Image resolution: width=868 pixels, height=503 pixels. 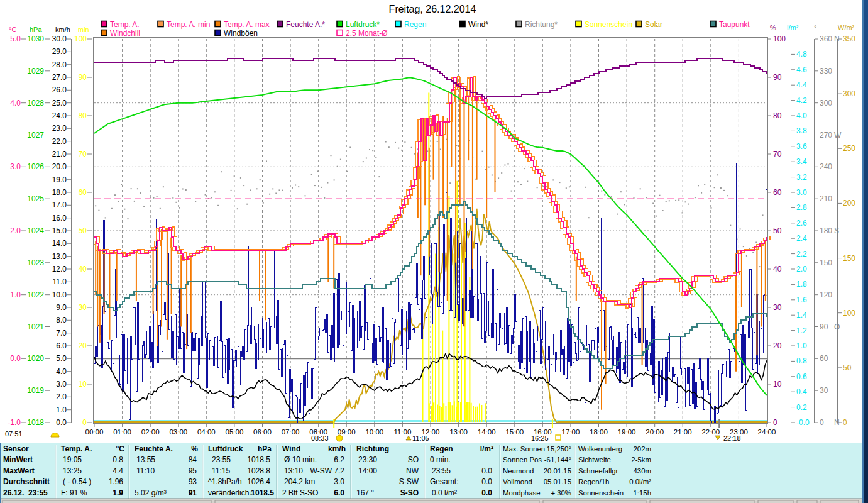 What do you see at coordinates (60, 141) in the screenshot?
I see `svg-text: 22.0` at bounding box center [60, 141].